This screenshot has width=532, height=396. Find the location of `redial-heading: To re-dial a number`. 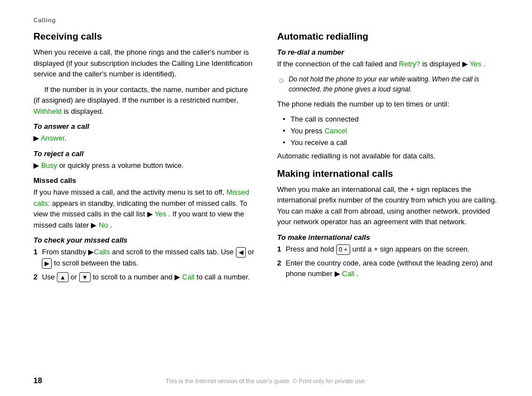

redial-heading: To re-dial a number is located at coordinates (388, 52).